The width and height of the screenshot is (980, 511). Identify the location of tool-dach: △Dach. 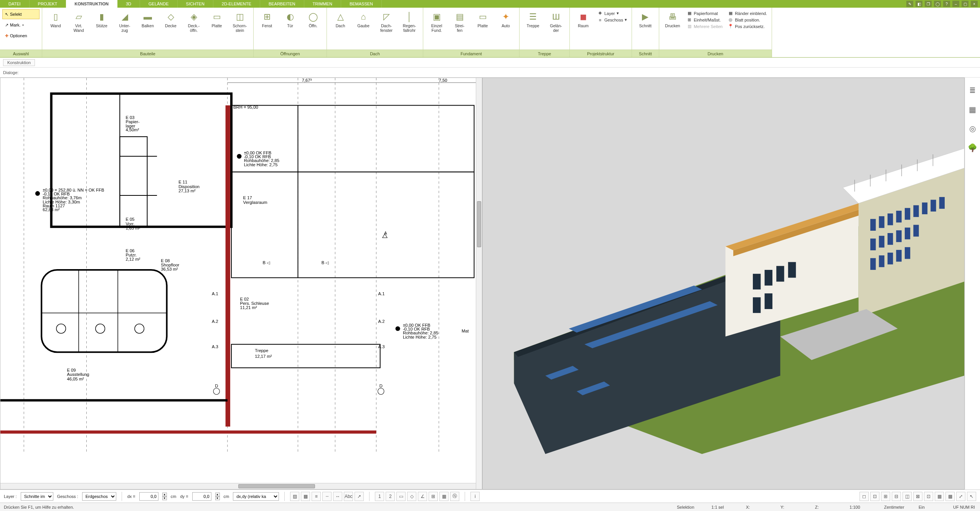
(340, 19).